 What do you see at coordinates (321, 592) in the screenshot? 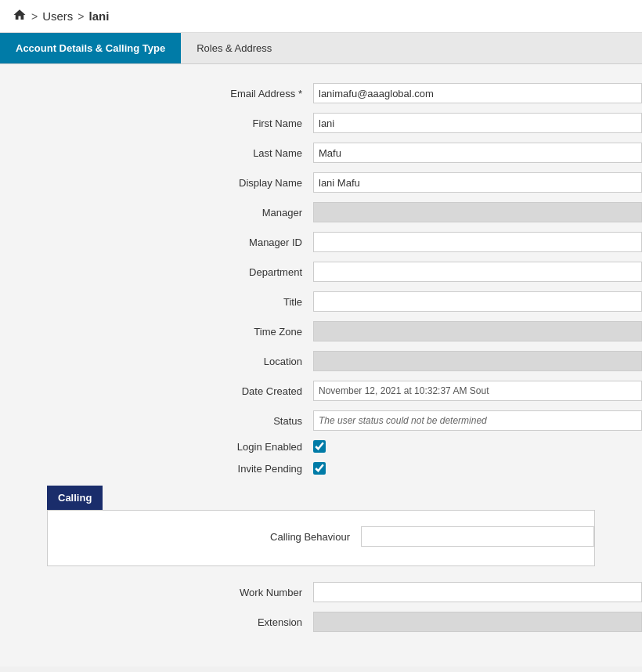
I see `worknumber-row: Work Number` at bounding box center [321, 592].